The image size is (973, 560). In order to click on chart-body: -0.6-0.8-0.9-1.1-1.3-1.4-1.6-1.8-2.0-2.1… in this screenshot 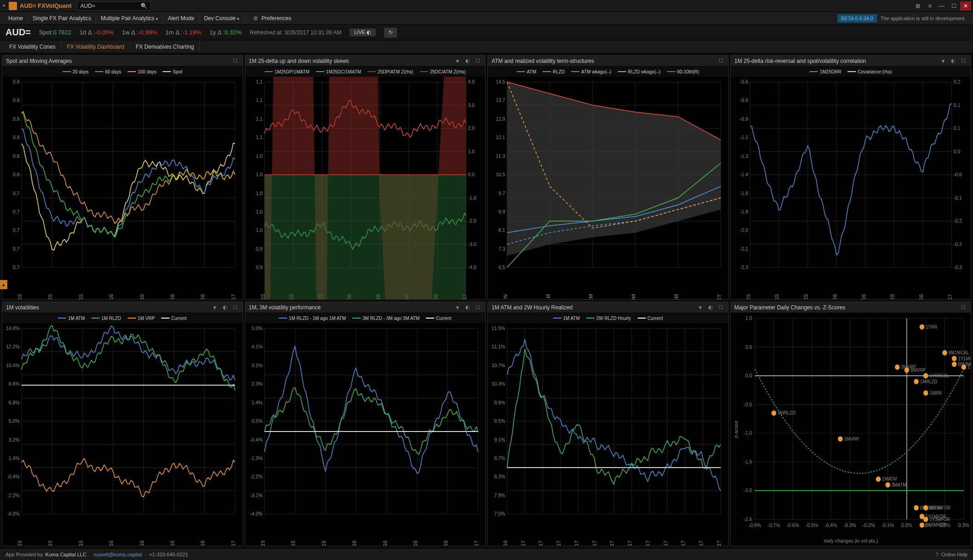, I will do `click(851, 188)`.